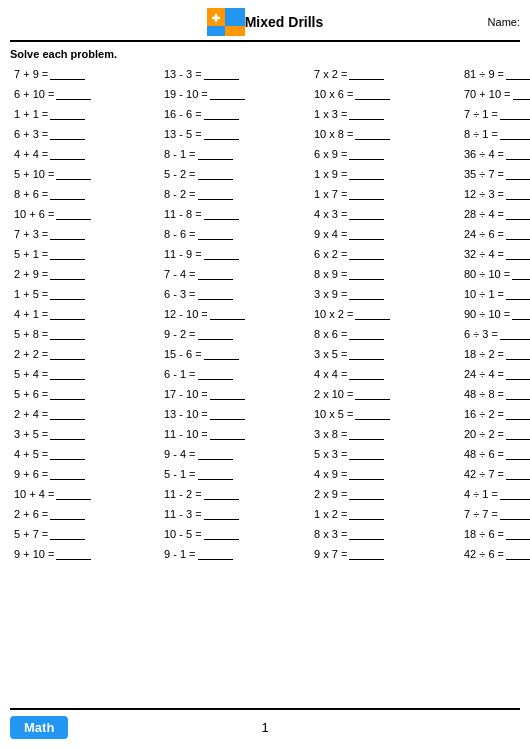 Image resolution: width=530 pixels, height=749 pixels. What do you see at coordinates (330, 194) in the screenshot?
I see `problem-text-6-2: 1 x 7 =` at bounding box center [330, 194].